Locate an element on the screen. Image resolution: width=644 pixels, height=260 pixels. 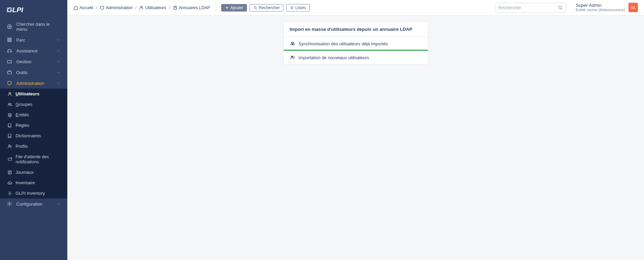
sidebar-item-parc: Parc is located at coordinates (34, 40).